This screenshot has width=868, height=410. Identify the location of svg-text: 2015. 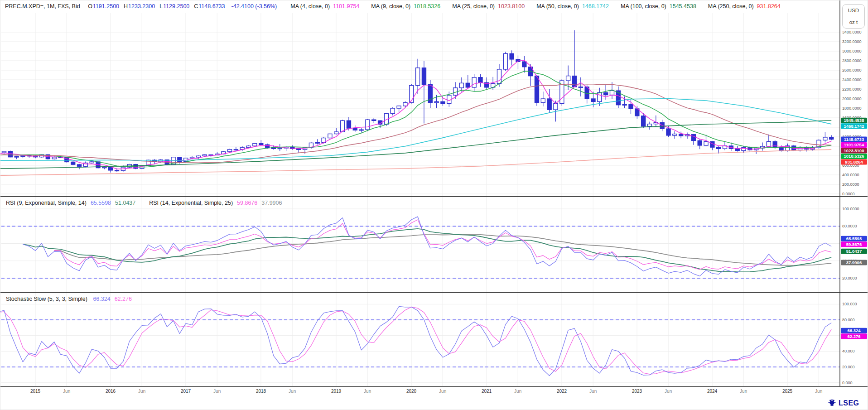
(35, 391).